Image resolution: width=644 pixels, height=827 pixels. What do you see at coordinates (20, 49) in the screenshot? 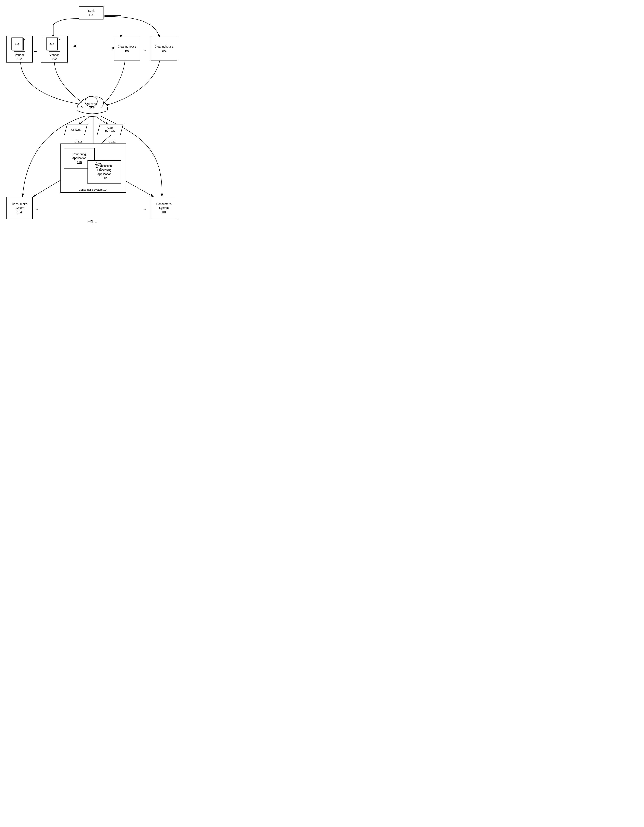
I see `vendor1-box: 118 Vendor 102` at bounding box center [20, 49].